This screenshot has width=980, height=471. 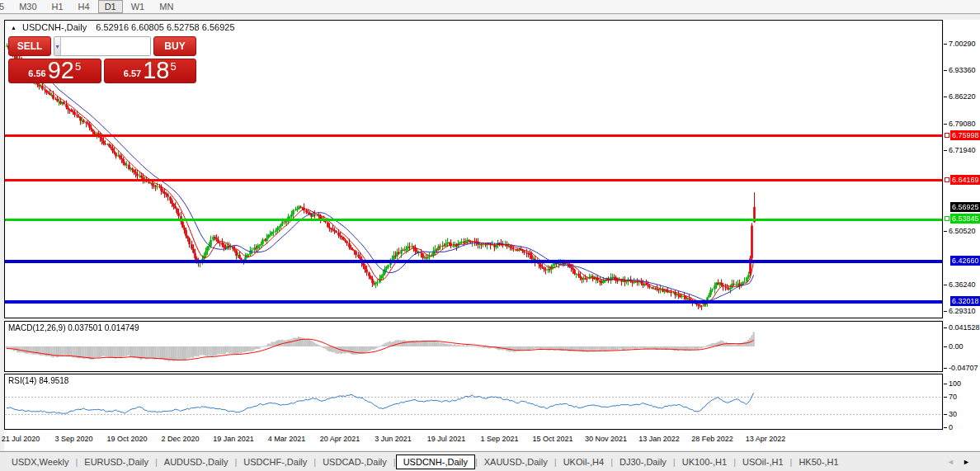 I want to click on sell-price-big: 92, so click(x=61, y=71).